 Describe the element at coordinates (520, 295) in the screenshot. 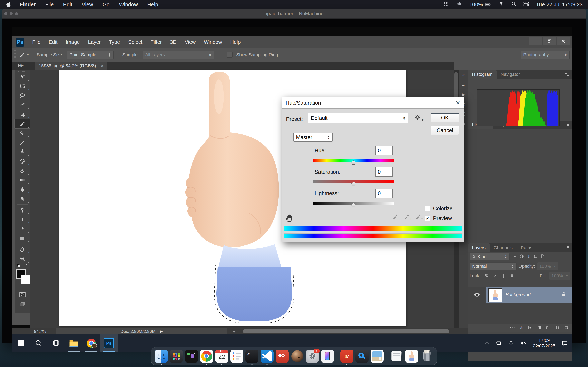

I see `layer-row-background: Background` at that location.